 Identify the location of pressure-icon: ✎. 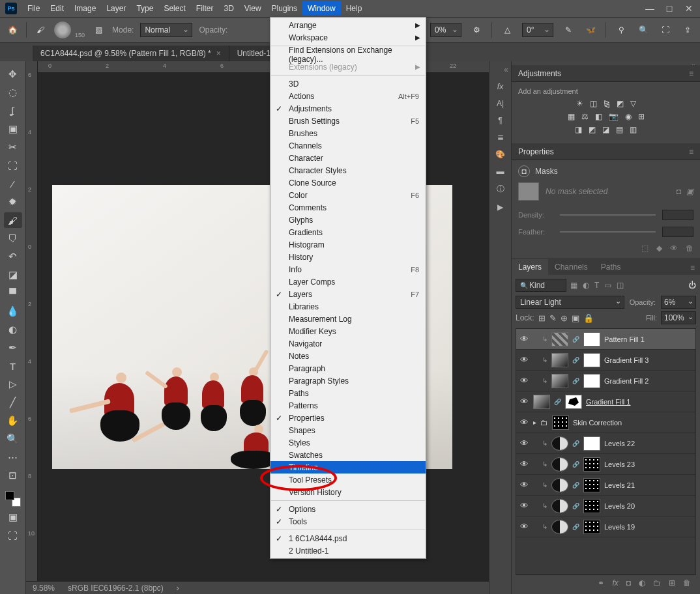
(568, 30).